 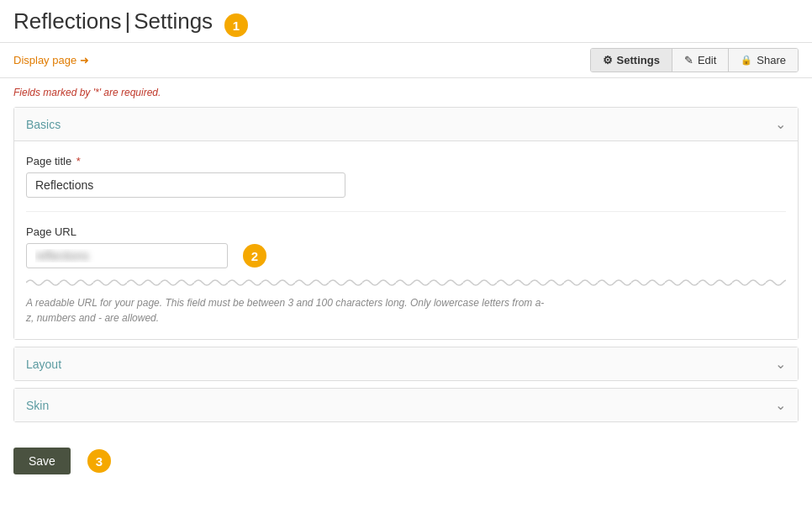 What do you see at coordinates (99, 461) in the screenshot?
I see `step-badge-3: 3` at bounding box center [99, 461].